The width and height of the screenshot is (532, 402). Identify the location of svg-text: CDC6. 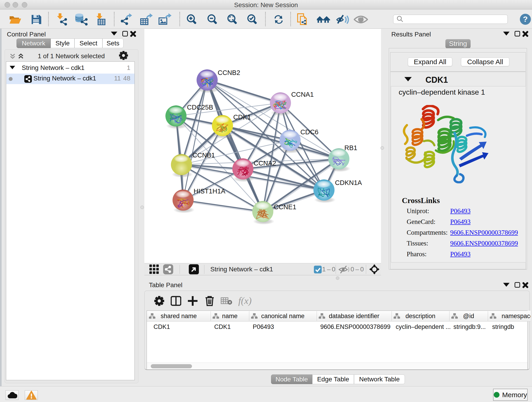
(309, 132).